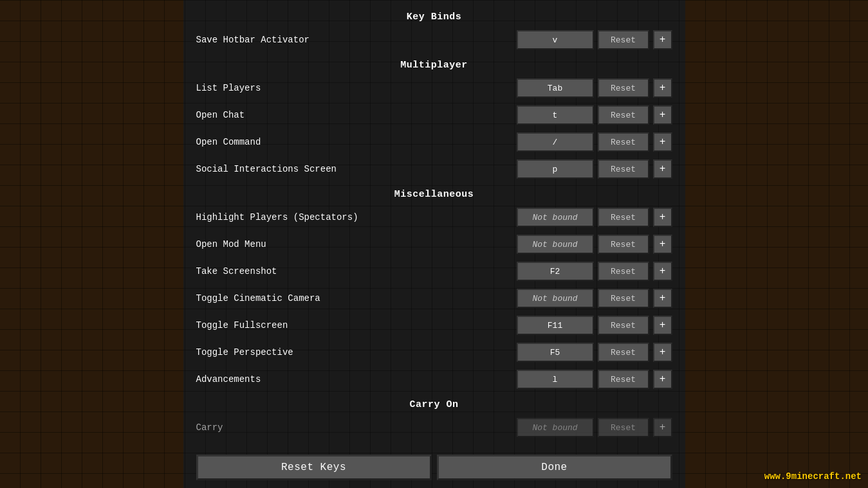 This screenshot has width=868, height=488. I want to click on reset-button-open-chat: Reset, so click(623, 115).